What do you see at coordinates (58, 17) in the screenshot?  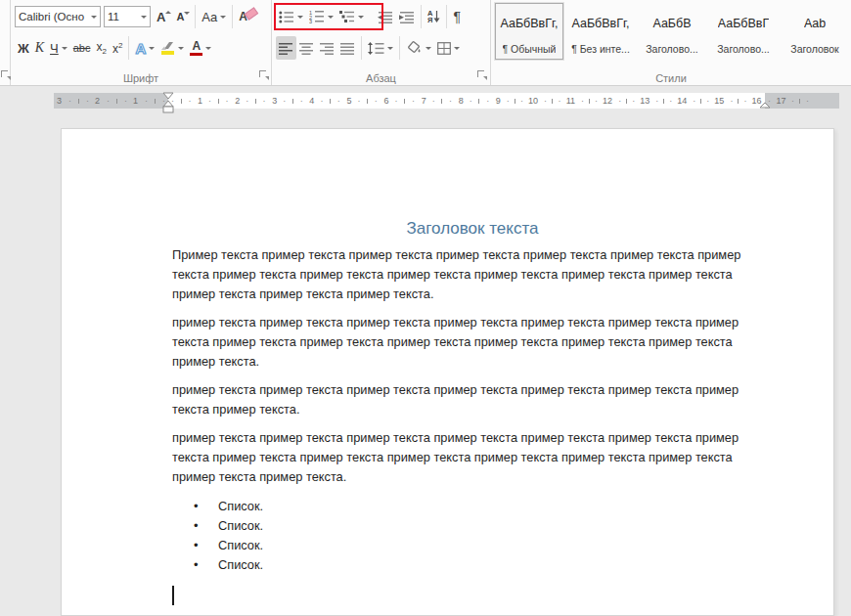 I see `font-name-combobox: Calibri (Осно` at bounding box center [58, 17].